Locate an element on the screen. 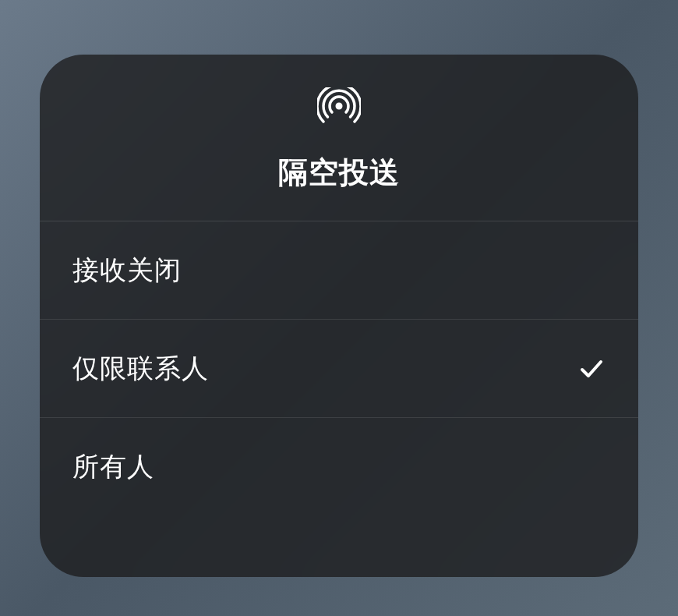 This screenshot has width=678, height=616. option-contacts-only: 仅限联系人 is located at coordinates (339, 369).